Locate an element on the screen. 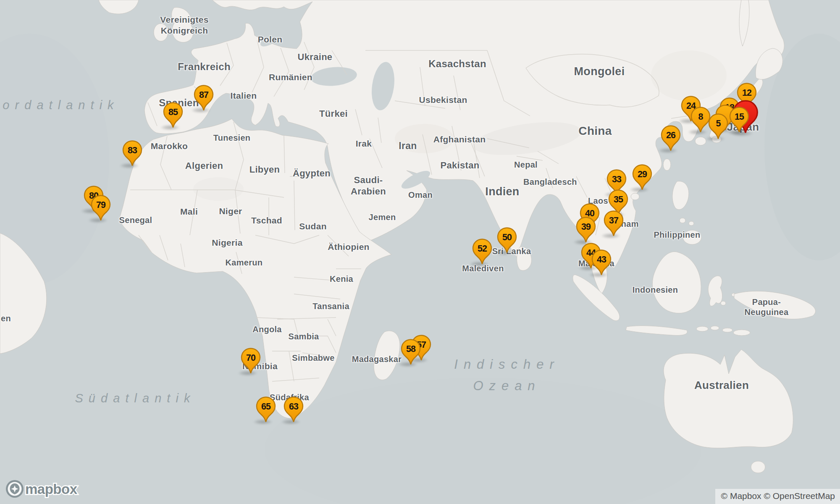  map-pin-number: 5 is located at coordinates (719, 123).